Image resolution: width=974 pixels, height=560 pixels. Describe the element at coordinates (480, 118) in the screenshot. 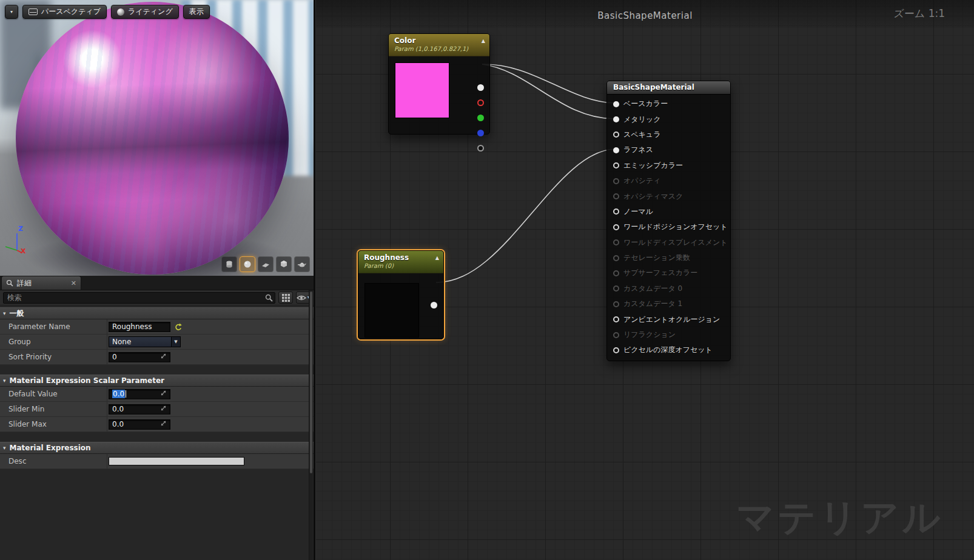

I see `output-pin-g-icon` at that location.